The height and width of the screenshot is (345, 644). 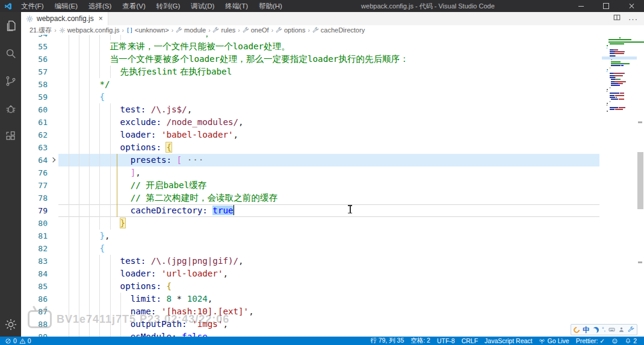 I want to click on sogou-logo-icon, so click(x=577, y=329).